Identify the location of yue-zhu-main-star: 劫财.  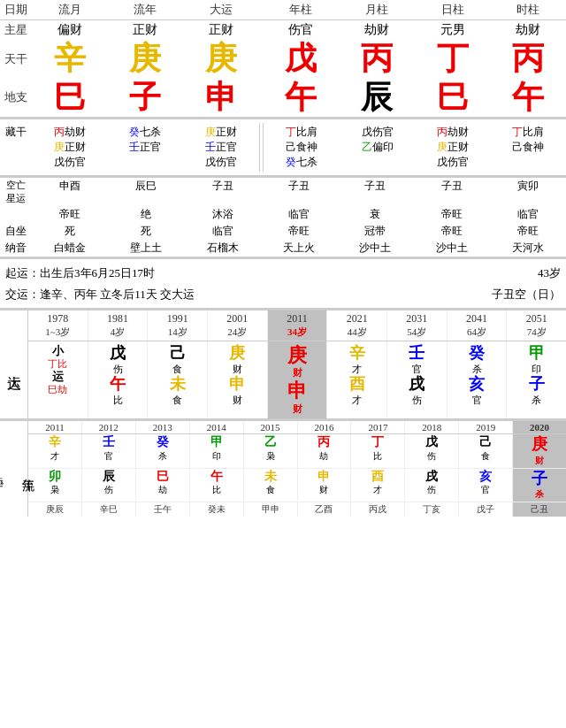
(377, 30).